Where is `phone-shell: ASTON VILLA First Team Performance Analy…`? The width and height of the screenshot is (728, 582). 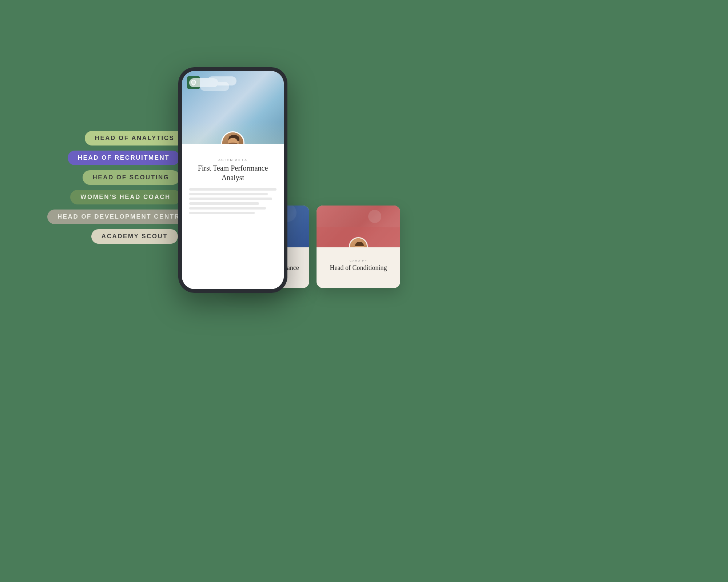 phone-shell: ASTON VILLA First Team Performance Analy… is located at coordinates (233, 180).